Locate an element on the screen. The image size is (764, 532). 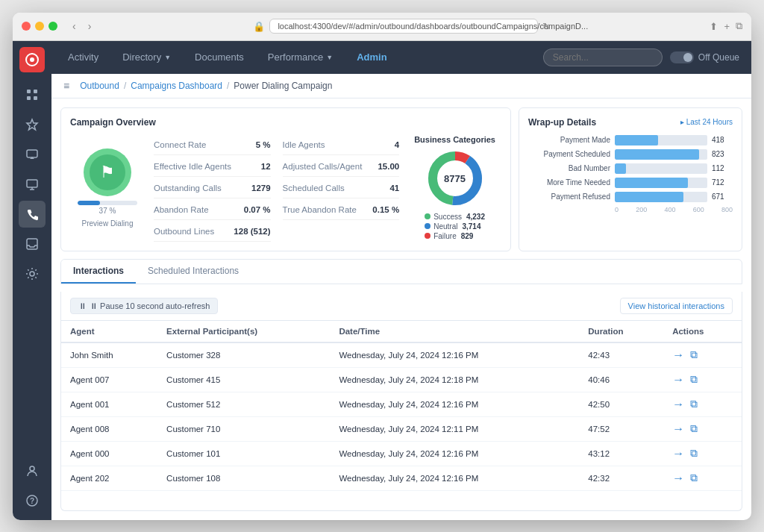
view-historical-button: View historical interactions is located at coordinates (676, 306).